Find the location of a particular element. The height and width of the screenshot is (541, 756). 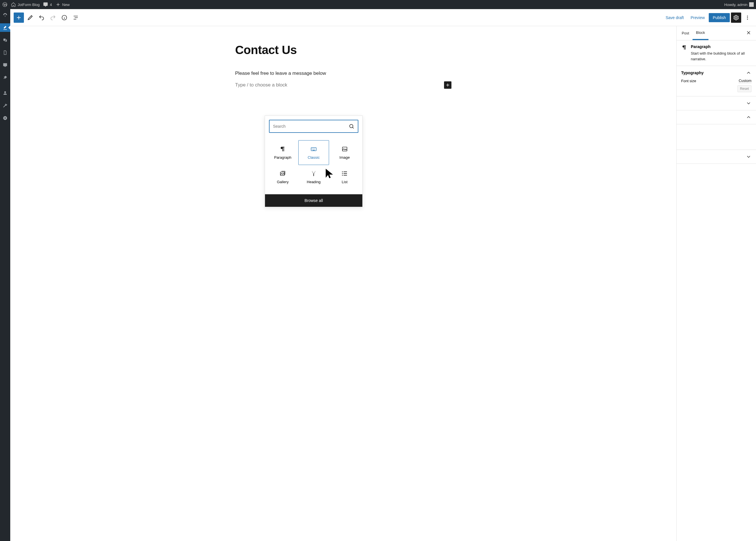

close-inspector-button is located at coordinates (749, 33).